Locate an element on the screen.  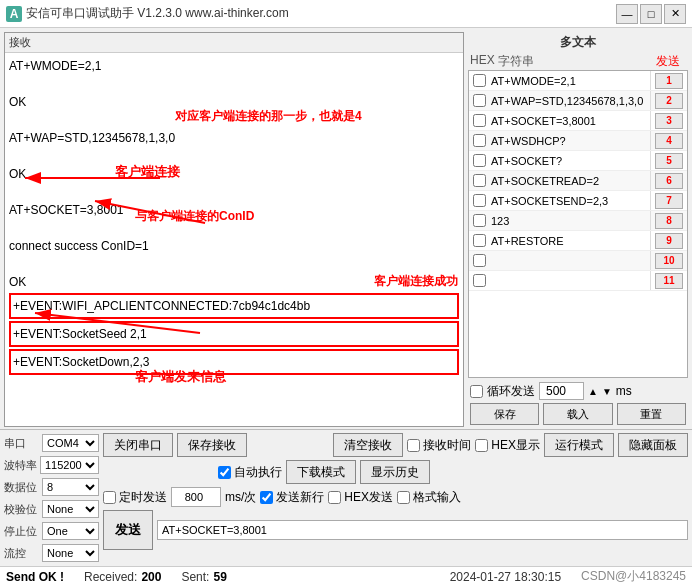
row11-checkbox is located at coordinates (480, 280).